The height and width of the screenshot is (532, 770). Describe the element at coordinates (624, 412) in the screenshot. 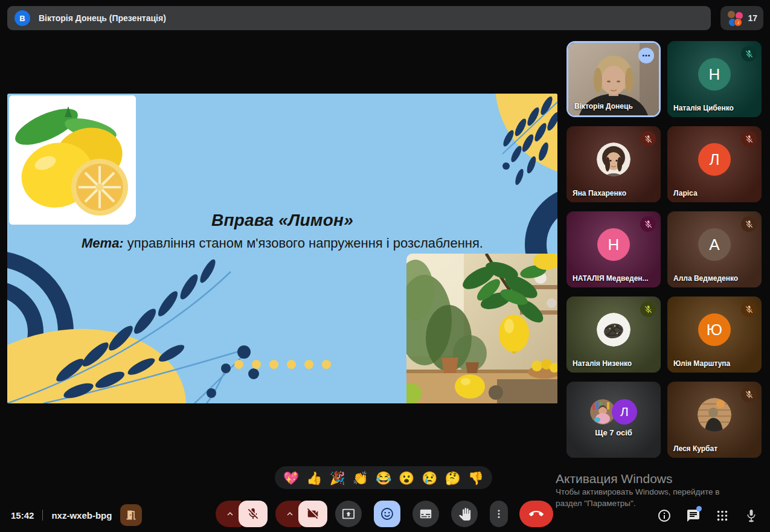

I see `avatar-initial: Л` at that location.